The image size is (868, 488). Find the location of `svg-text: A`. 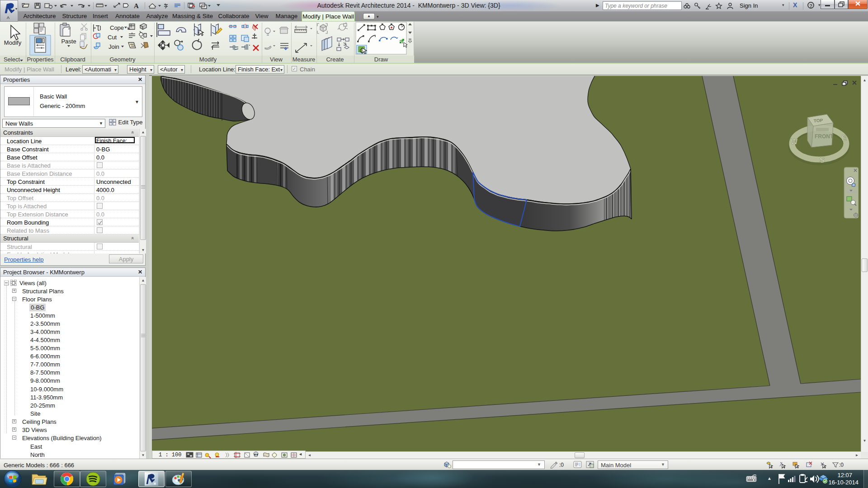

svg-text: A is located at coordinates (137, 6).